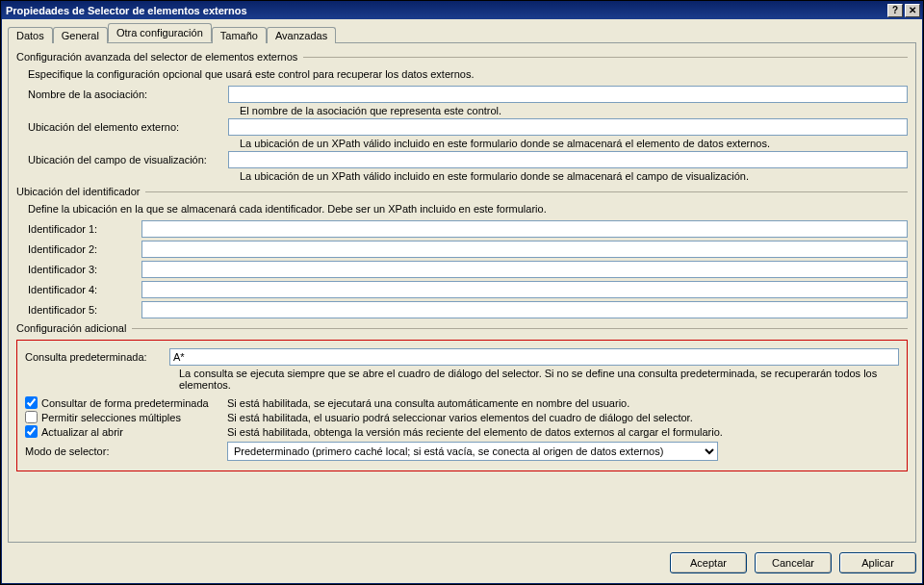 The width and height of the screenshot is (924, 585). I want to click on ext-loc-help: La ubicación de un XPath válido incluido…, so click(574, 143).